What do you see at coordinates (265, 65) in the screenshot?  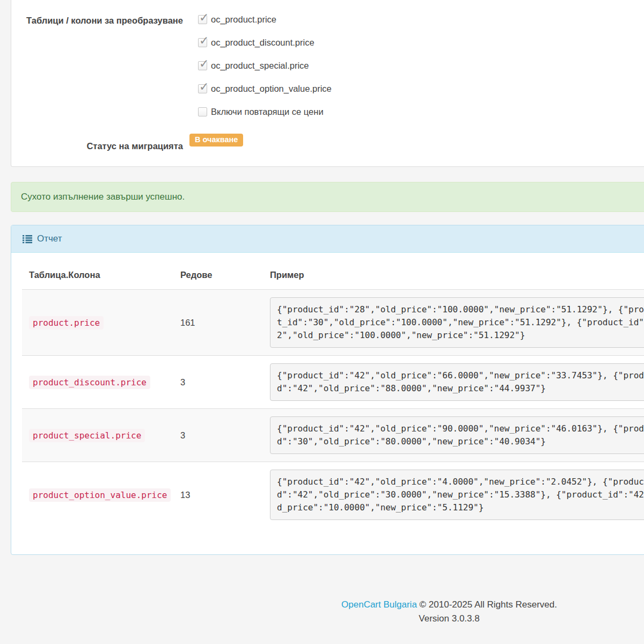 I see `table-checkbox-item: oc_product_special.price` at bounding box center [265, 65].